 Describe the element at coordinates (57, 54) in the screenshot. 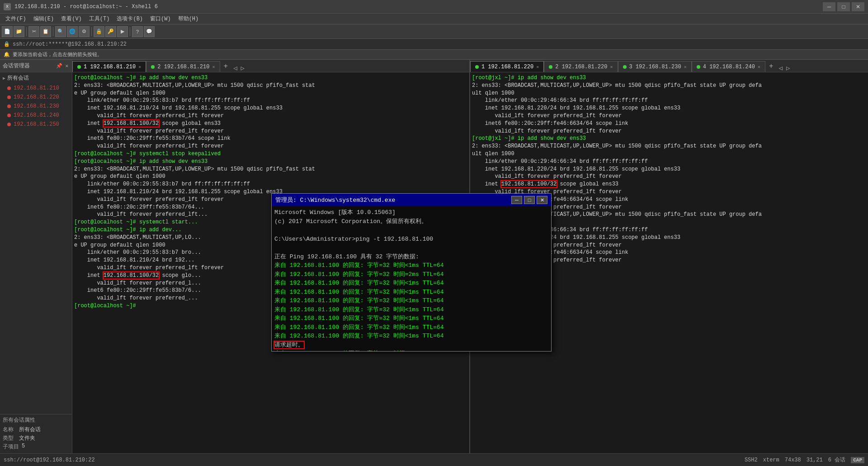

I see `notifbar-text: 要添加当前会话，点击左侧的箭头按钮。` at that location.